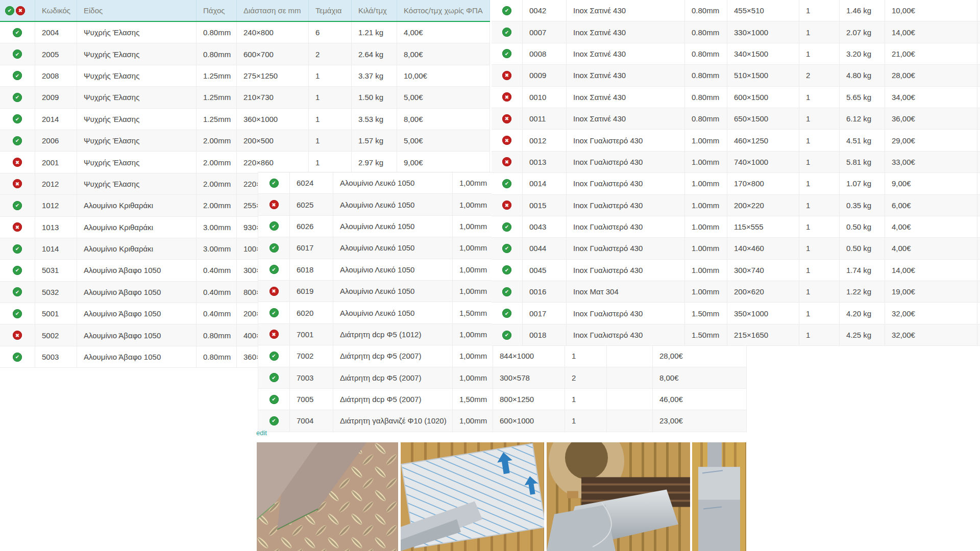 This screenshot has height=551, width=980. I want to click on cell-code: 0014, so click(545, 184).